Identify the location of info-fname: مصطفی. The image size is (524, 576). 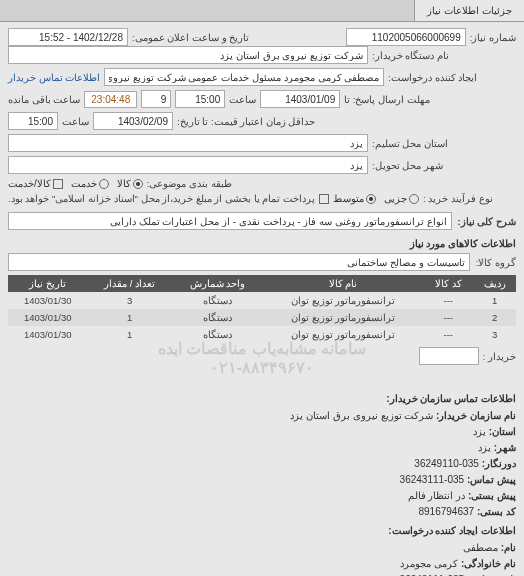
(480, 548).